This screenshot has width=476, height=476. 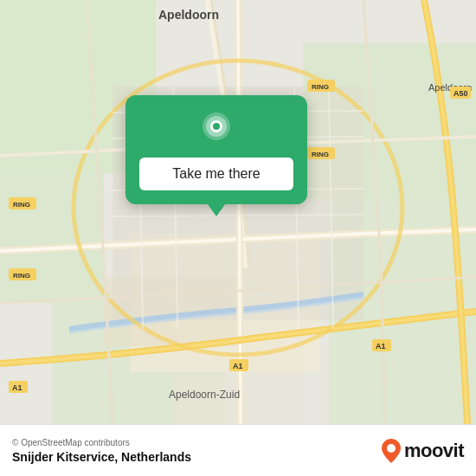 I want to click on moovit-pin-icon, so click(x=391, y=451).